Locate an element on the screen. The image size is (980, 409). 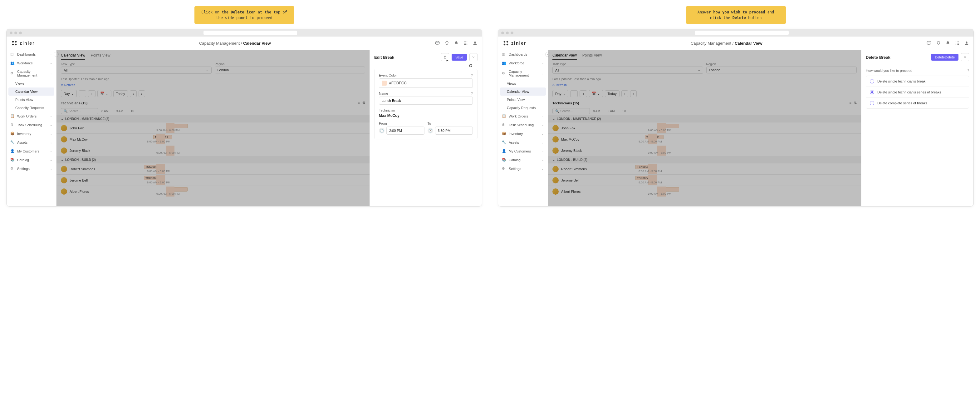
sidebar-label: Workforce is located at coordinates (25, 63).